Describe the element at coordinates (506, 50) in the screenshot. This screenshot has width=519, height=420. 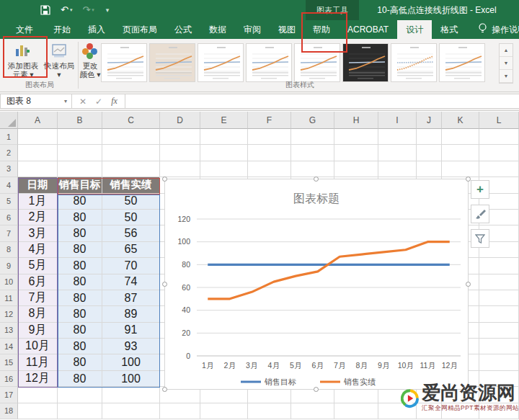
I see `gallery-up-icon: ▲` at that location.